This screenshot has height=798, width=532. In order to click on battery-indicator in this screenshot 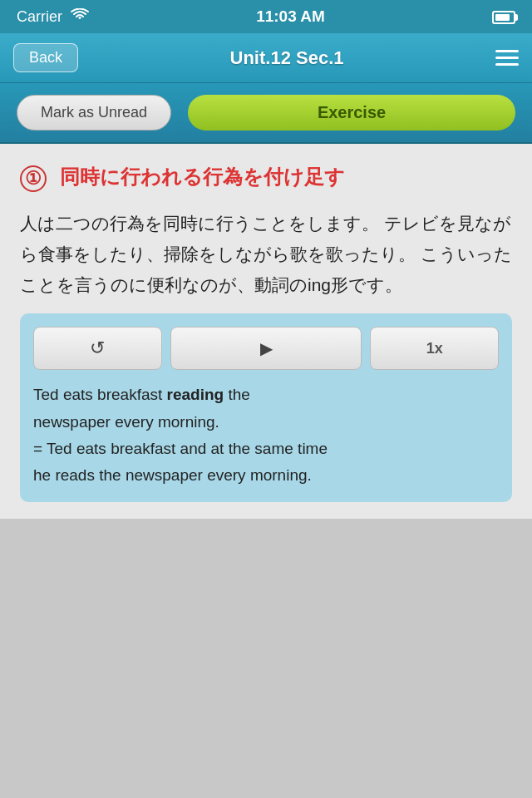, I will do `click(504, 17)`.